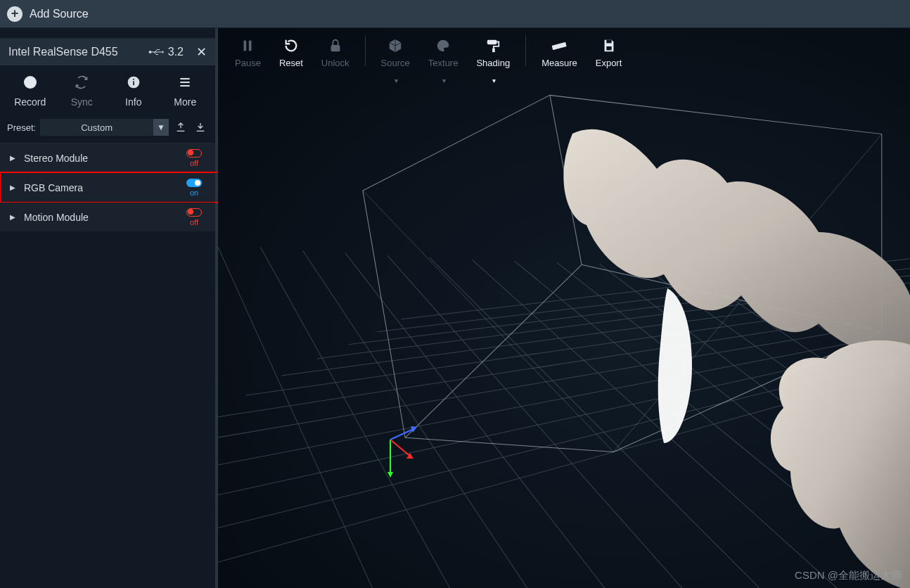 Image resolution: width=910 pixels, height=588 pixels. I want to click on reset-icon, so click(291, 46).